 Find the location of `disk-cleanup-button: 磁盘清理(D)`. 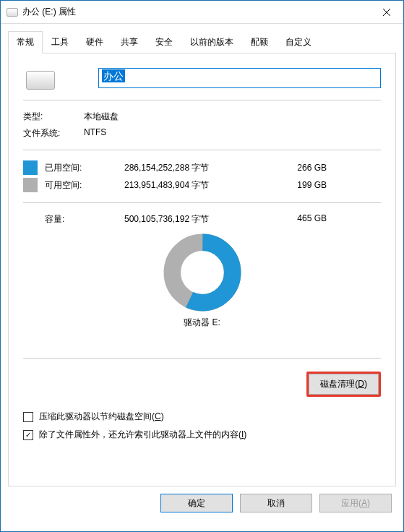

disk-cleanup-button: 磁盘清理(D) is located at coordinates (344, 385).